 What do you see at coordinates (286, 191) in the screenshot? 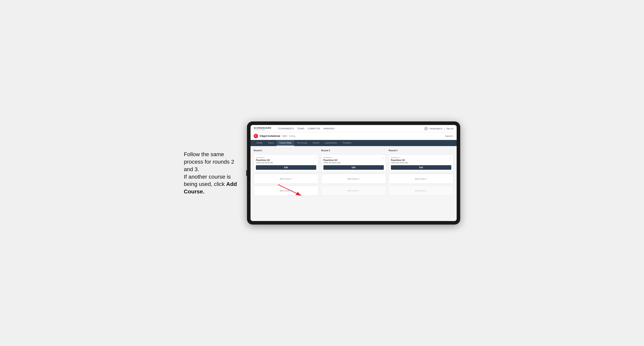
I see `round-1-add-course-2: Add Course +` at bounding box center [286, 191].